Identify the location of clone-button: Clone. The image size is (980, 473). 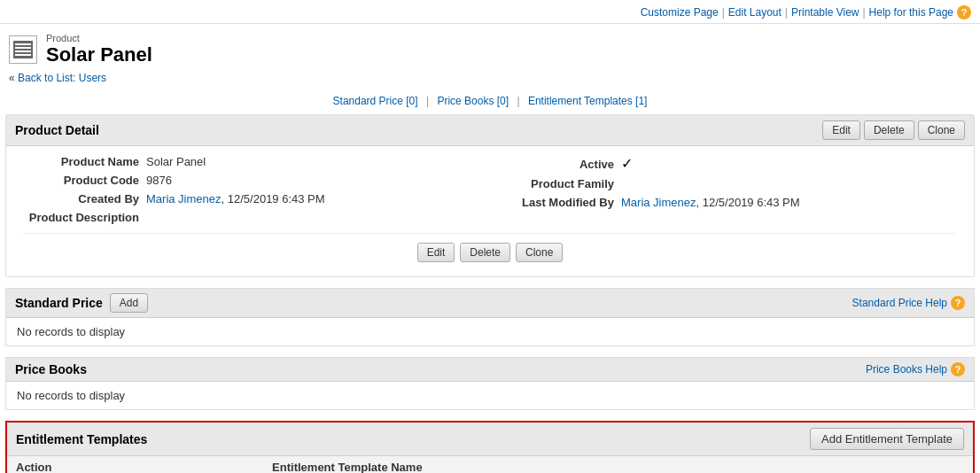
(941, 130).